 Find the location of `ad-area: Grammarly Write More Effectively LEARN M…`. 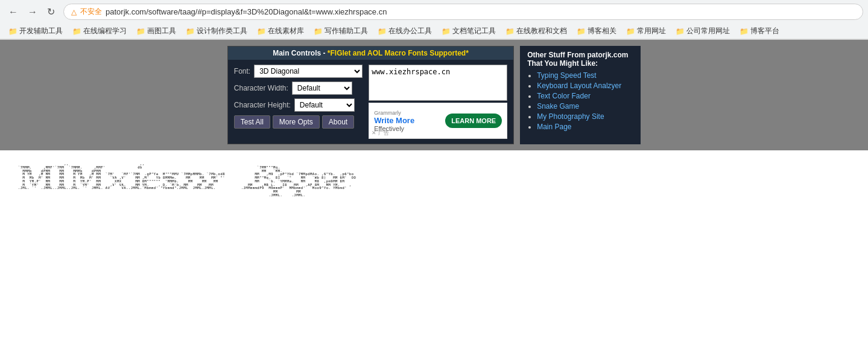

ad-area: Grammarly Write More Effectively LEARN M… is located at coordinates (438, 121).